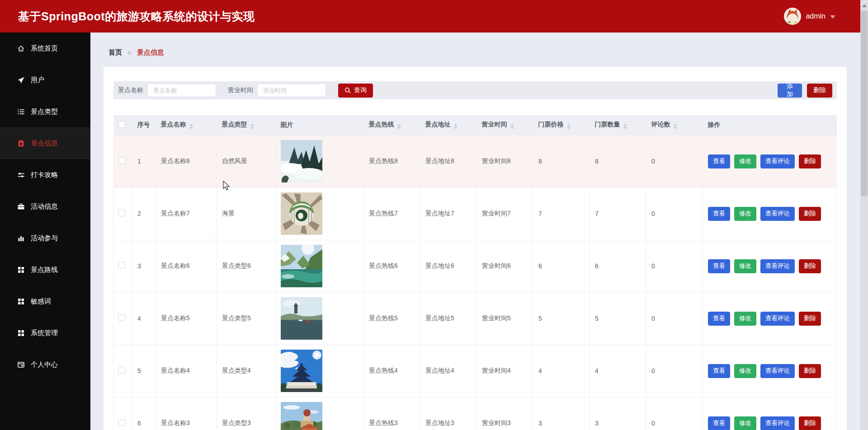  What do you see at coordinates (820, 90) in the screenshot?
I see `batch-delete-button: 删除` at bounding box center [820, 90].